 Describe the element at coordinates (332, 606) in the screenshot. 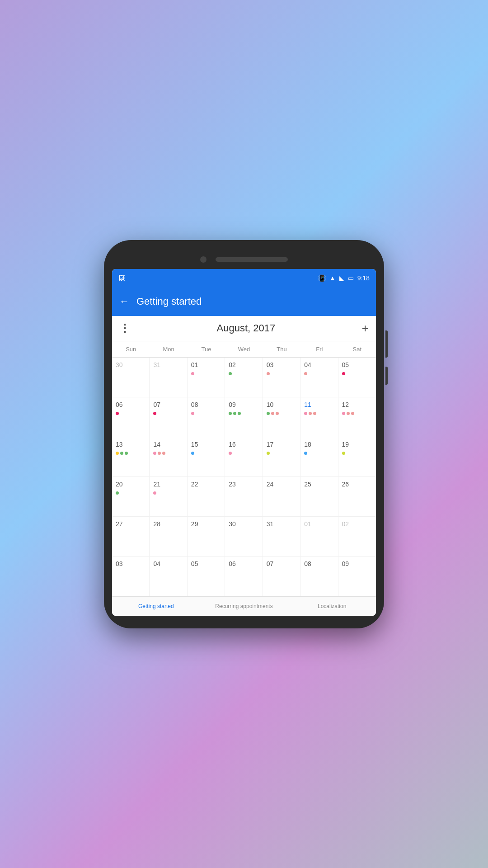

I see `tab-localization: Localization` at that location.